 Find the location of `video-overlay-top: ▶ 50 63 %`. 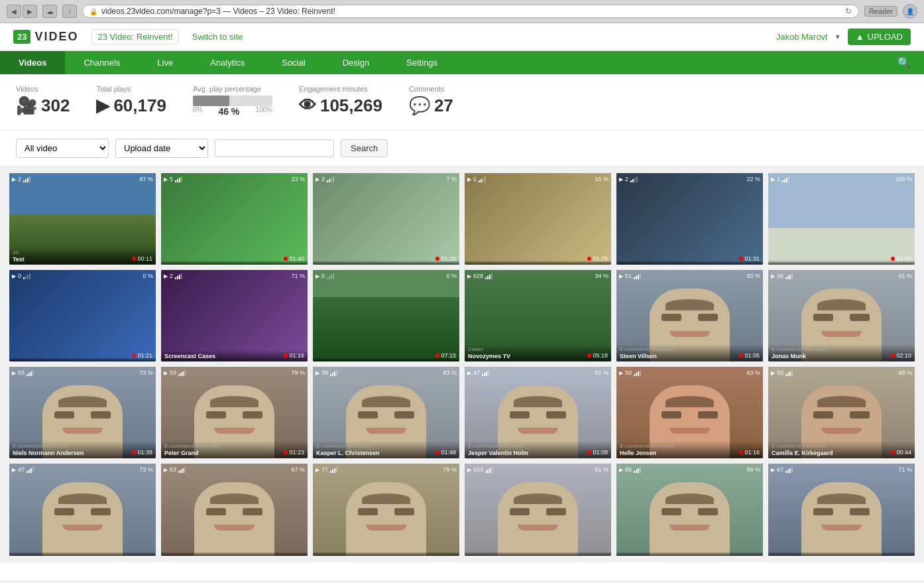

video-overlay-top: ▶ 50 63 % is located at coordinates (689, 373).